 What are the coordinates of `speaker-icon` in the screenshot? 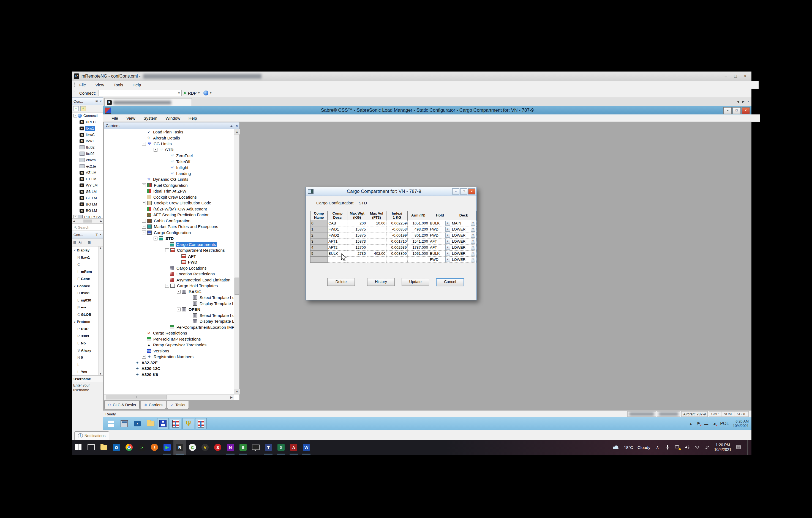 It's located at (687, 448).